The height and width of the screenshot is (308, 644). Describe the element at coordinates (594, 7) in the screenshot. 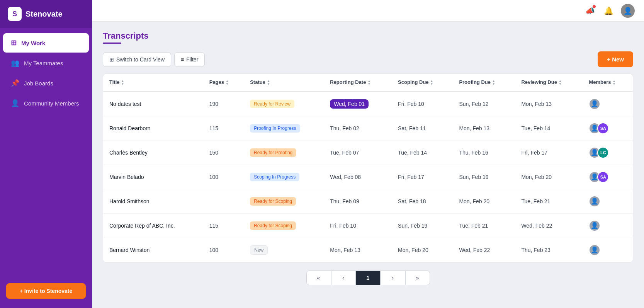

I see `notification-badge` at that location.